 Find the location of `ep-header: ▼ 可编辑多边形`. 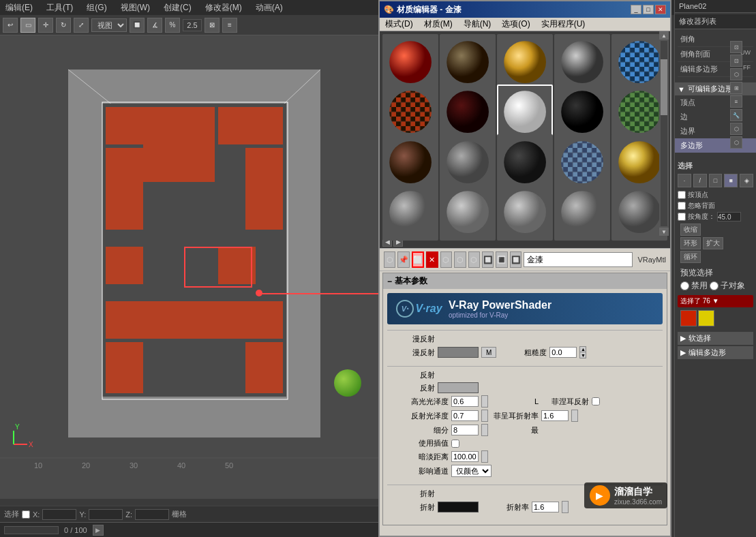

ep-header: ▼ 可编辑多边形 is located at coordinates (716, 89).